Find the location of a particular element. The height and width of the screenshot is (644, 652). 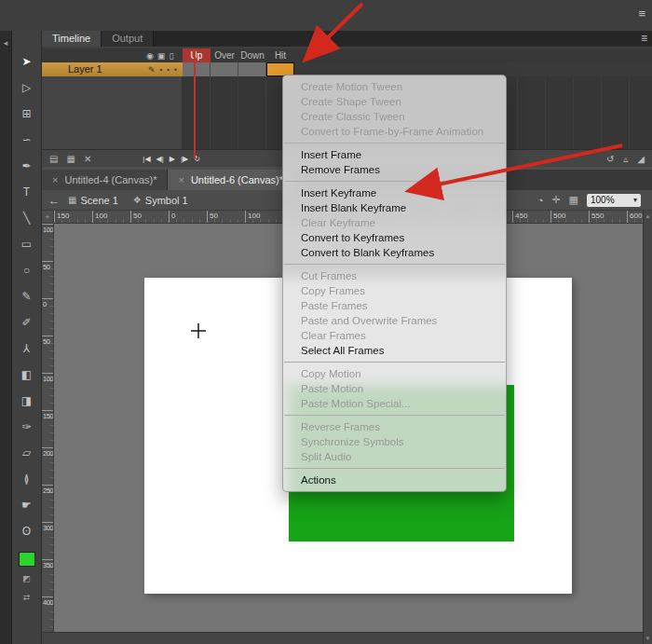

menu-item-convert-to-blank-keyframes: Convert to Blank Keyframes is located at coordinates (395, 253).